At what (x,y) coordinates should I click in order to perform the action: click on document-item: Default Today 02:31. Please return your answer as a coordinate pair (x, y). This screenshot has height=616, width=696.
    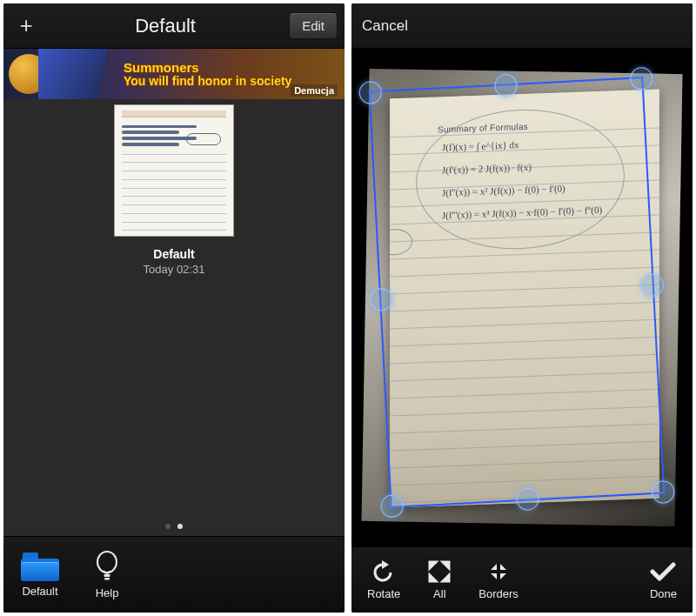
    Looking at the image, I should click on (174, 190).